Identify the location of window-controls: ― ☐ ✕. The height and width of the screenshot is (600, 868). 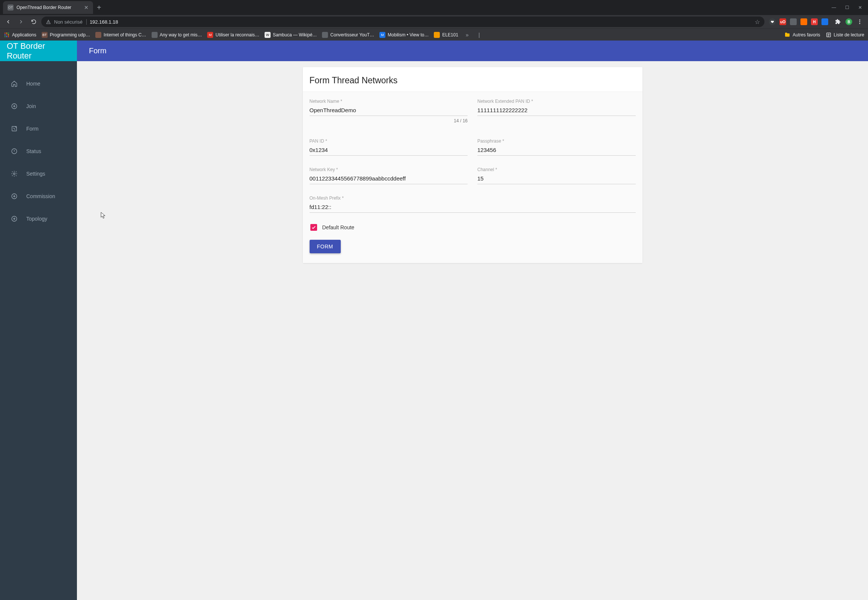
(848, 8).